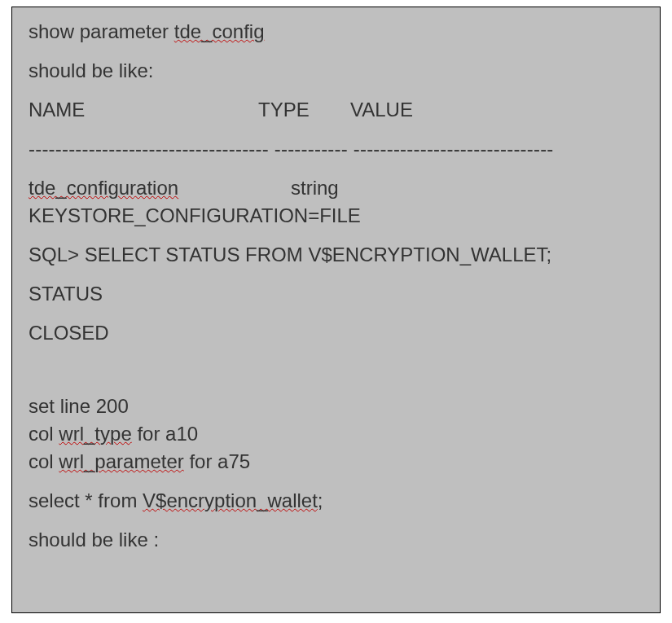  What do you see at coordinates (121, 461) in the screenshot?
I see `spellcheck-word: wrl_parameter` at bounding box center [121, 461].